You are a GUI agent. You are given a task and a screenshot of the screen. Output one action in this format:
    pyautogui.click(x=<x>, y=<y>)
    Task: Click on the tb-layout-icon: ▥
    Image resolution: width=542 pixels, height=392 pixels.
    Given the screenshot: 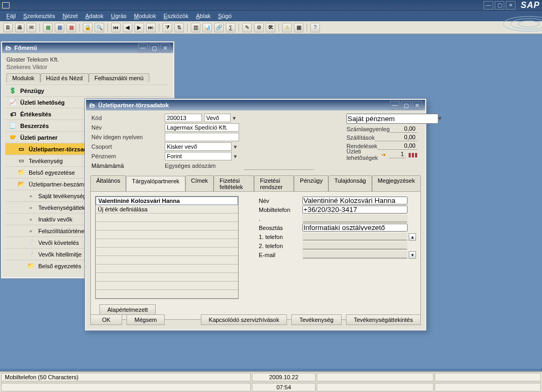 What is the action you would take?
    pyautogui.click(x=196, y=28)
    